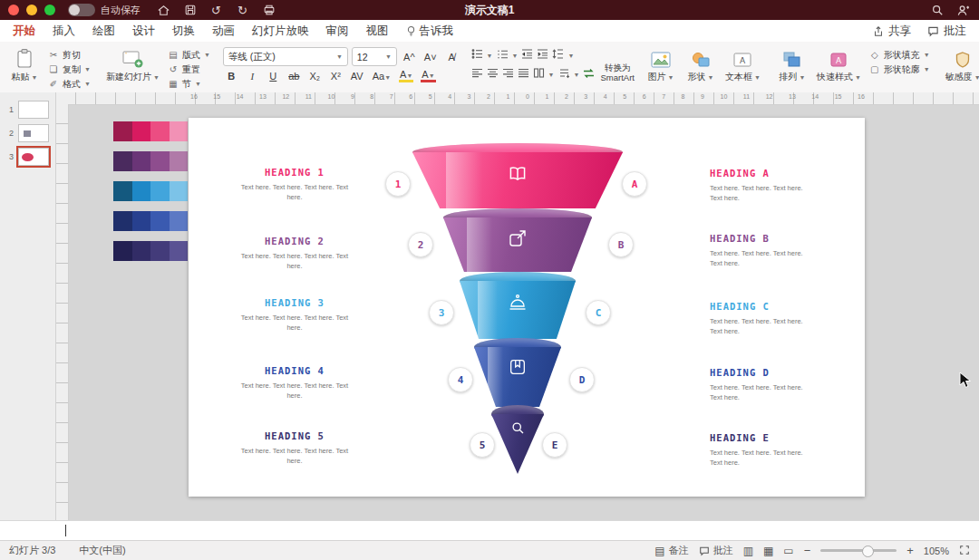 The width and height of the screenshot is (979, 560). I want to click on minimize-window-button, so click(32, 10).